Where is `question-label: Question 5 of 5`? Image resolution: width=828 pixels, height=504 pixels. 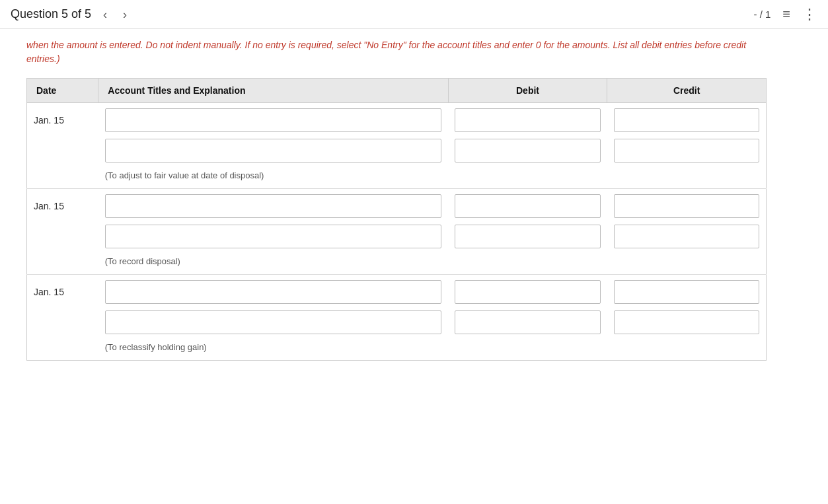
question-label: Question 5 of 5 is located at coordinates (51, 15).